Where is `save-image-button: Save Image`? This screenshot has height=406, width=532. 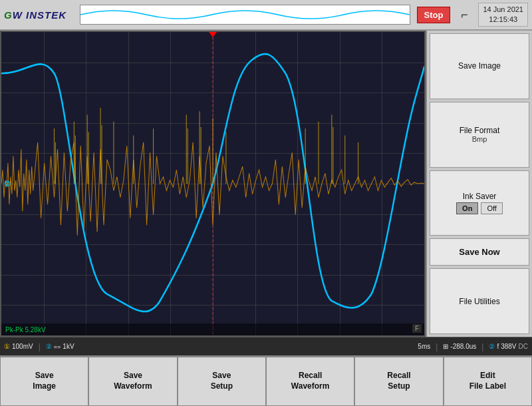 save-image-button: Save Image is located at coordinates (479, 67).